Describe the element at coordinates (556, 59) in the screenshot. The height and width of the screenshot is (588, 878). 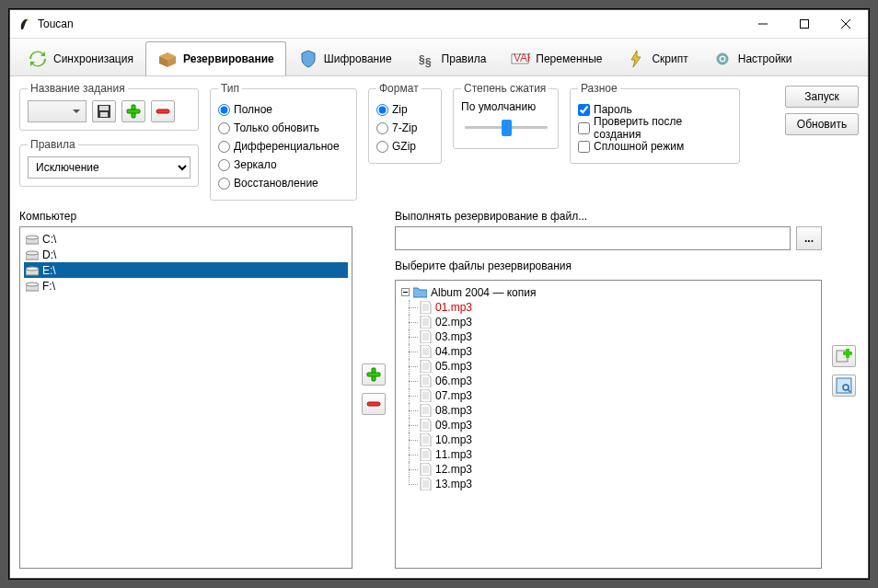
I see `tab-variables: VAR: Переменные` at that location.